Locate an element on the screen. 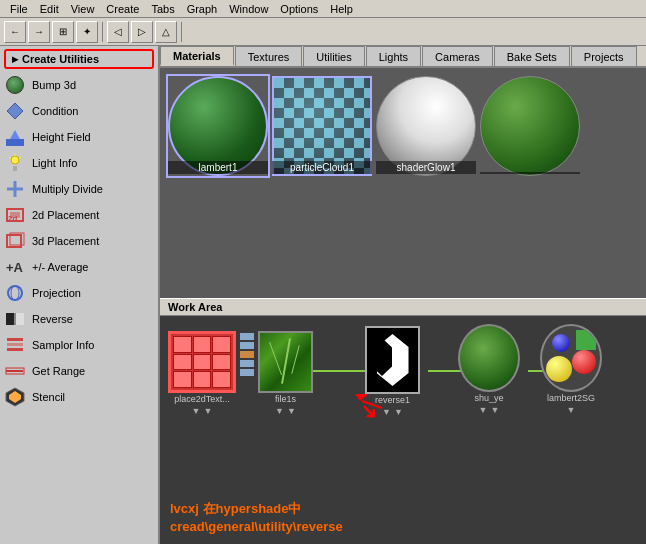 This screenshot has height=544, width=646. sidebar-item-multiplydivide: Multiply Divide is located at coordinates (79, 189).